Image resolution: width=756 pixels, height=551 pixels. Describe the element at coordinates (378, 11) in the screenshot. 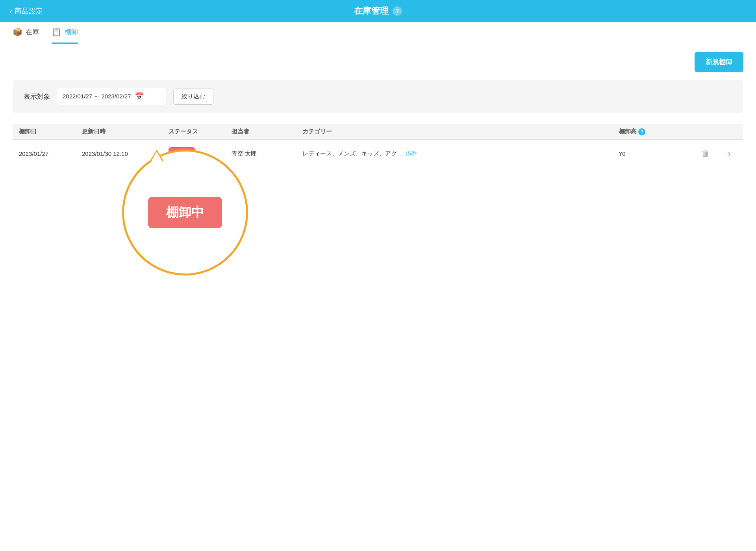

I see `page-title: 在庫管理 ?` at that location.